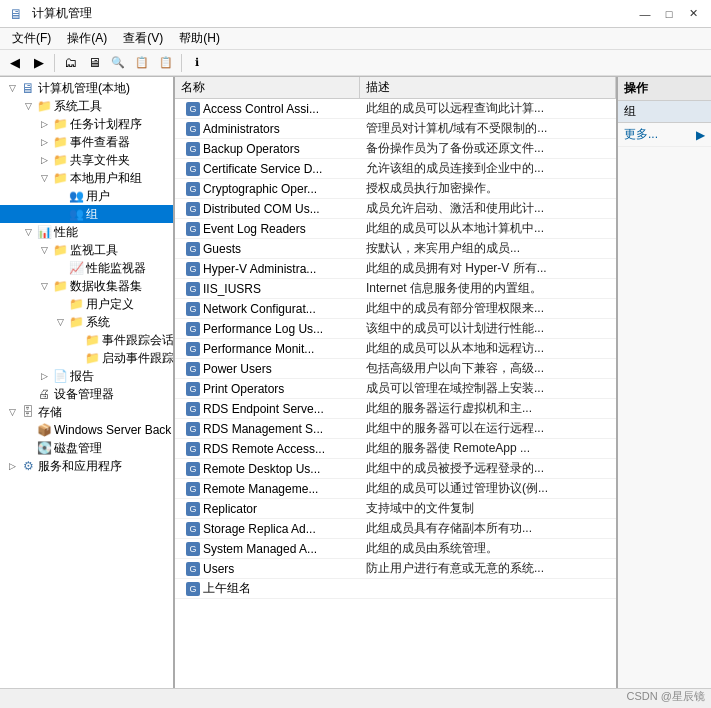 The image size is (711, 708). What do you see at coordinates (76, 196) in the screenshot?
I see `icon-users-leaf: 👥` at bounding box center [76, 196].